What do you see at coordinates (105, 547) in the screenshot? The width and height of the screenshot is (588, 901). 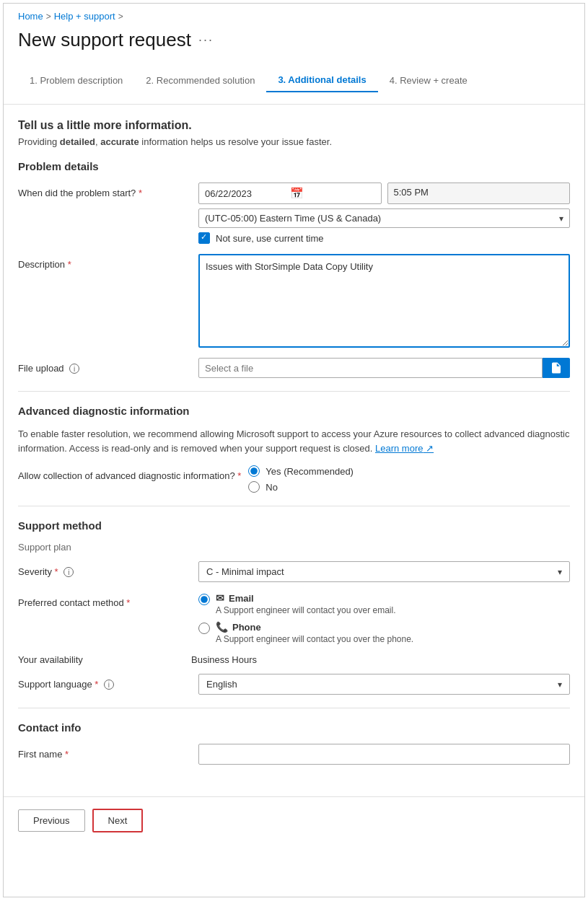 I see `support-plan-label: Support plan` at bounding box center [105, 547].